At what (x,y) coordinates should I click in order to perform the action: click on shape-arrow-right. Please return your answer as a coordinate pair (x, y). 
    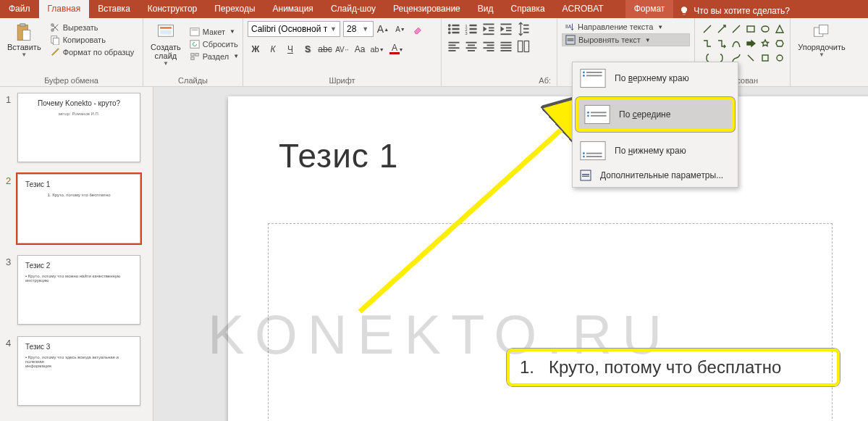
    Looking at the image, I should click on (751, 43).